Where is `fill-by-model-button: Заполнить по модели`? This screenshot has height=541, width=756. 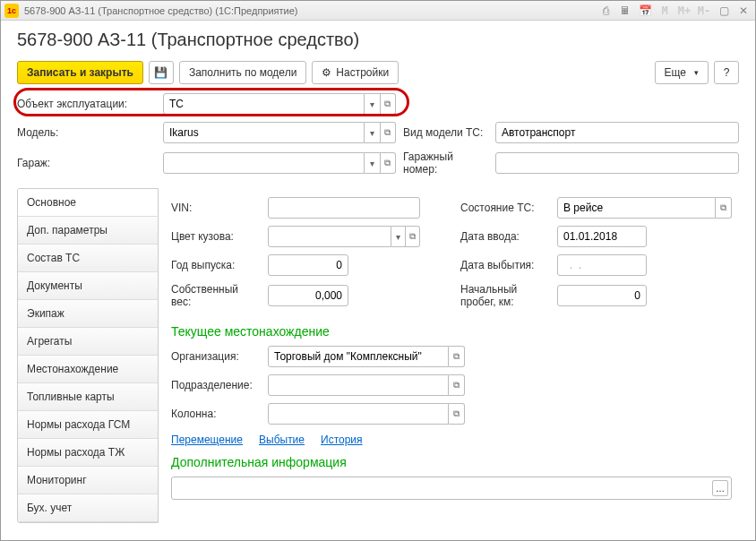
fill-by-model-button: Заполнить по модели is located at coordinates (243, 73).